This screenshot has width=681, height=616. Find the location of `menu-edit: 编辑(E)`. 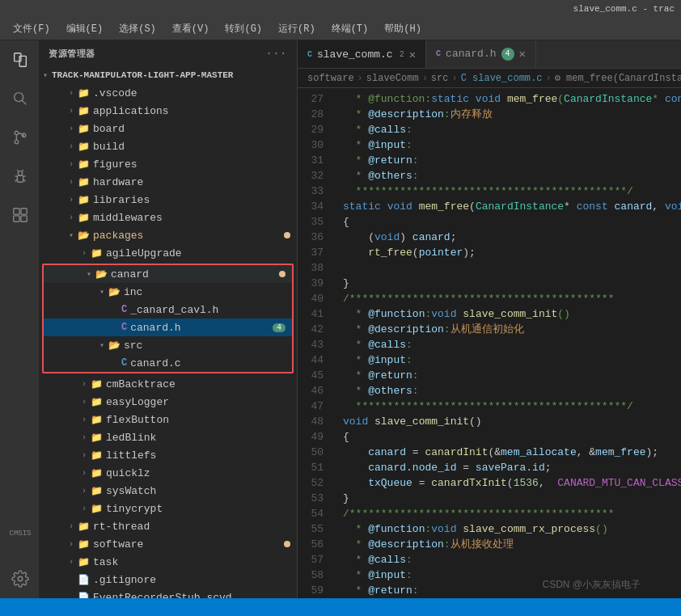

menu-edit: 编辑(E) is located at coordinates (85, 29).